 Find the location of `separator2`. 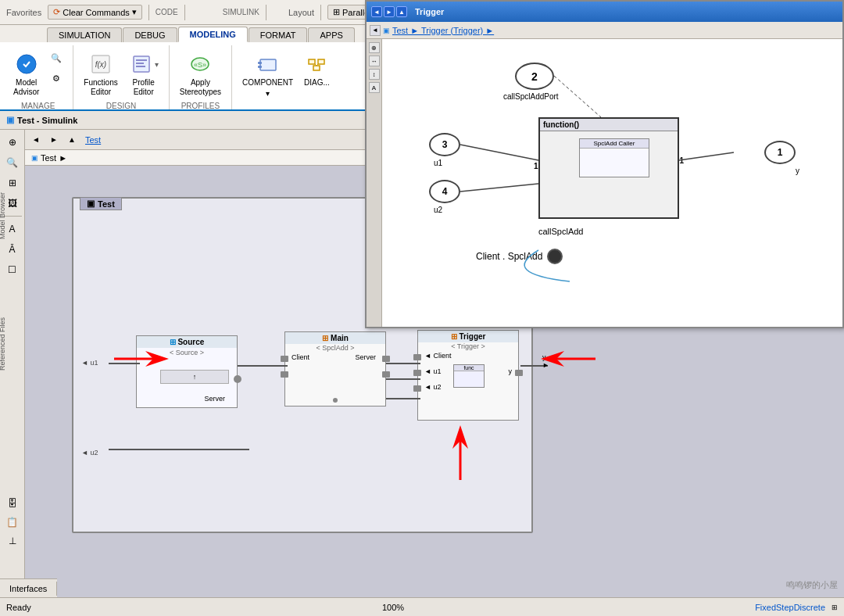

separator2 is located at coordinates (184, 13).